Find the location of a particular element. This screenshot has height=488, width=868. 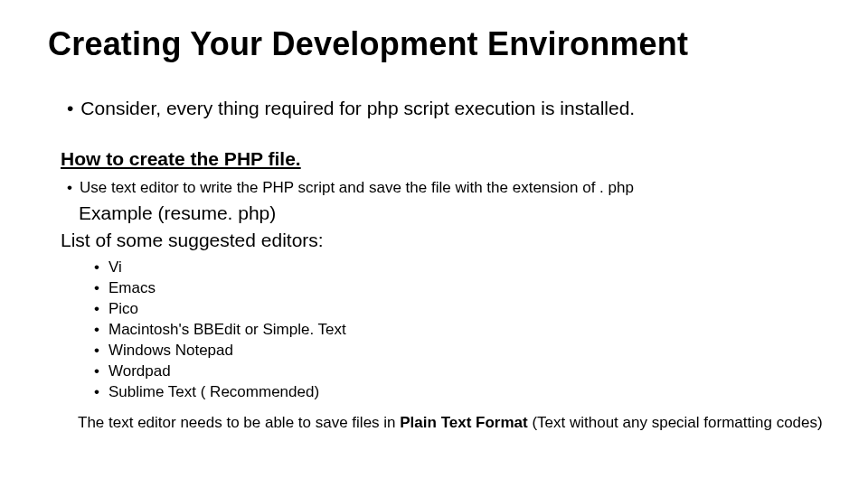

closing-pre: The text editor needs to be able to save… is located at coordinates (239, 423).